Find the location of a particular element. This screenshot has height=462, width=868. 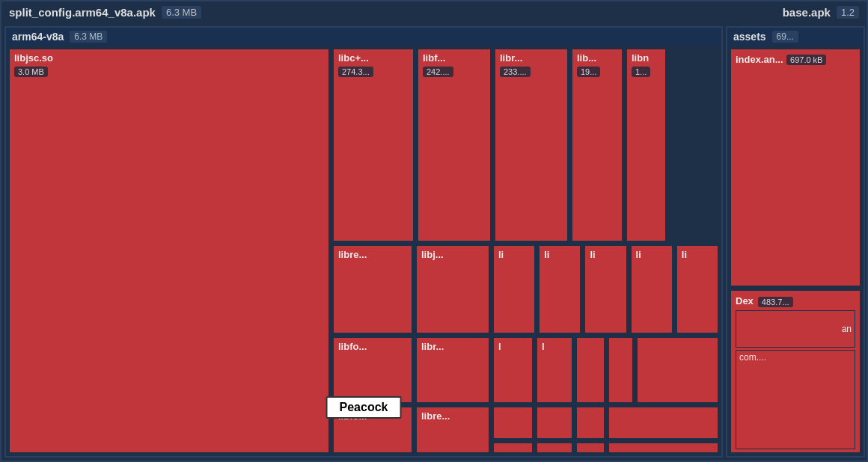

cell-li5: li is located at coordinates (697, 289).